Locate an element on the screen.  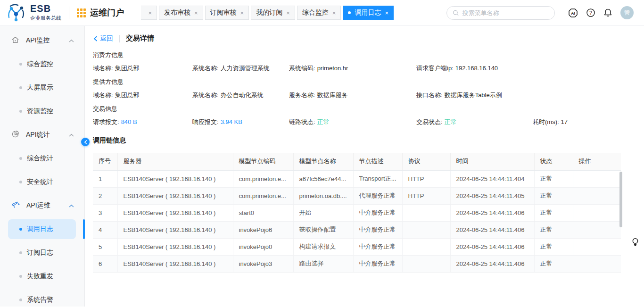
table-row: 2ESB140Server ( 192.168.16.140 )com.prim… is located at coordinates (357, 196).